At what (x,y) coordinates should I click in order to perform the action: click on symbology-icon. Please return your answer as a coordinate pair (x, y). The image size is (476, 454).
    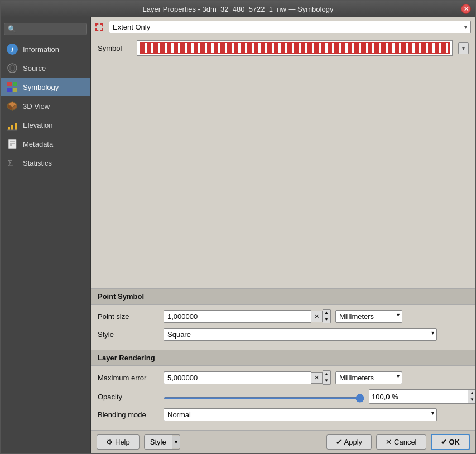
    Looking at the image, I should click on (12, 87).